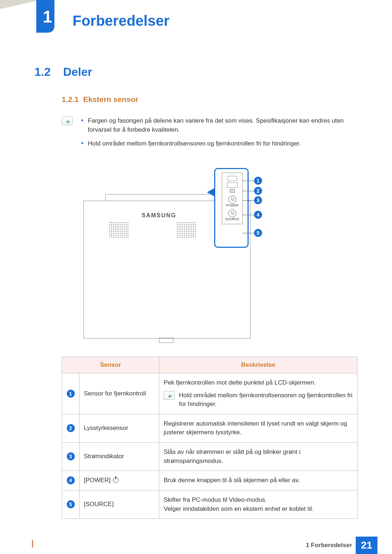 This screenshot has width=392, height=554. What do you see at coordinates (210, 505) in the screenshot?
I see `table-row: 5 [SOURCE] Skifter fra PC-modus til Vide…` at bounding box center [210, 505].